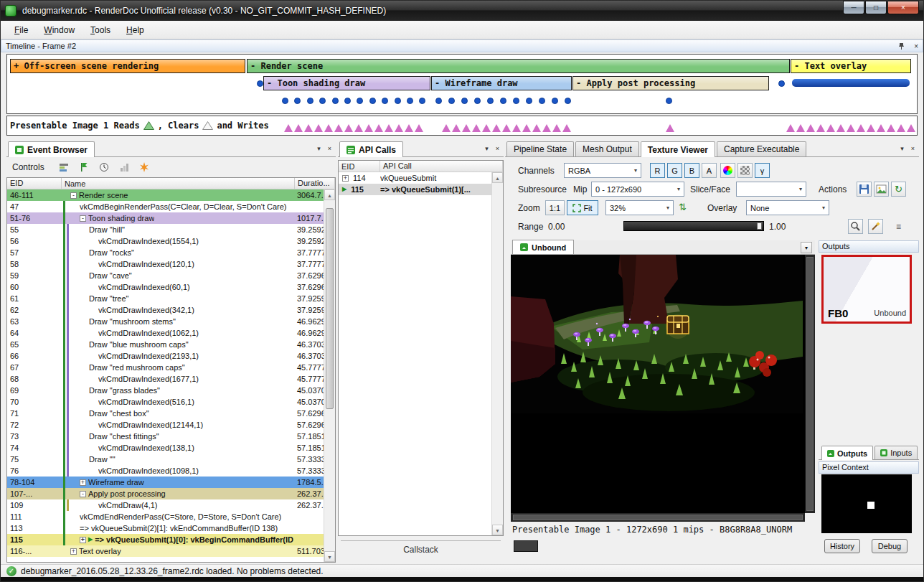  I want to click on pixel-context-view, so click(867, 504).